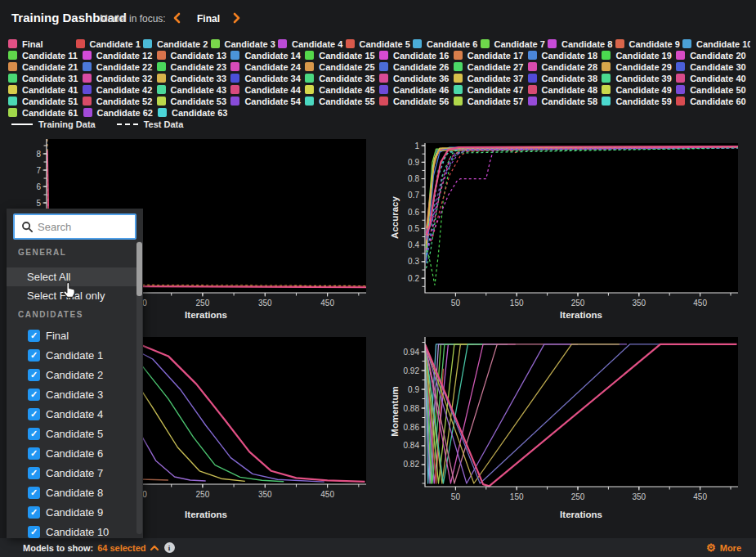 Image resolution: width=756 pixels, height=557 pixels. Describe the element at coordinates (74, 394) in the screenshot. I see `checkbox-label: Candidate 3` at that location.